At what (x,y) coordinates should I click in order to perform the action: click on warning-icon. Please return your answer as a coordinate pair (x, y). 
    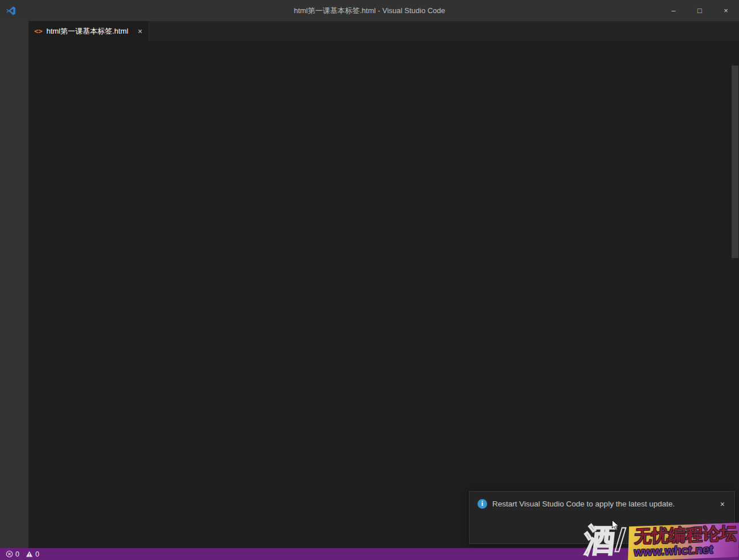
    Looking at the image, I should click on (30, 554).